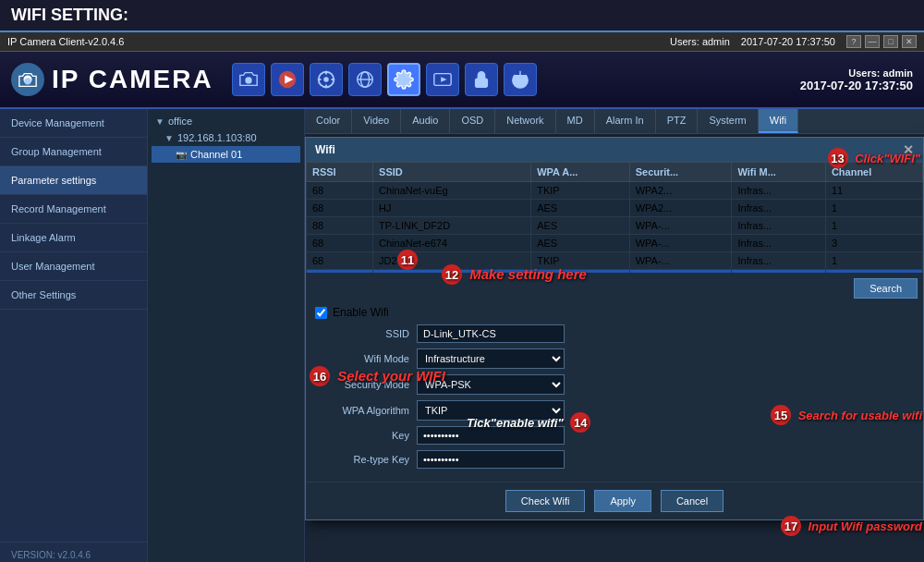 The image size is (924, 562). Describe the element at coordinates (325, 150) in the screenshot. I see `wifi-title-text: Wifi` at that location.